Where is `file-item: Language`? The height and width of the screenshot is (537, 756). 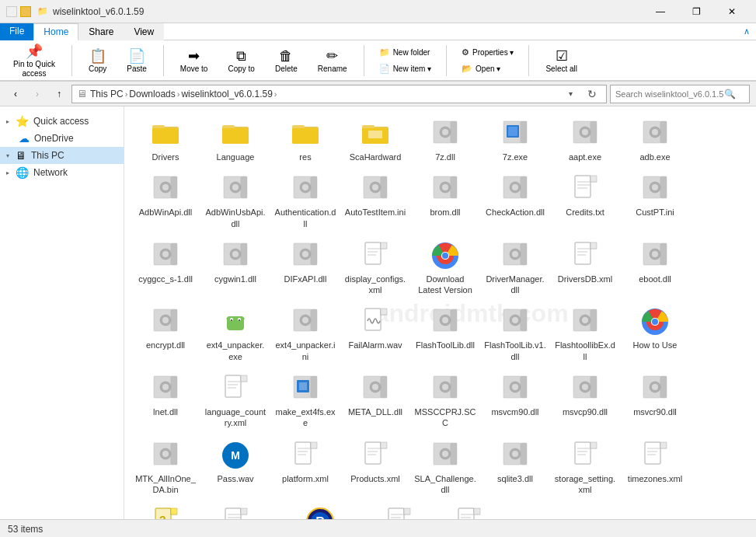 file-item: Language is located at coordinates (235, 140).